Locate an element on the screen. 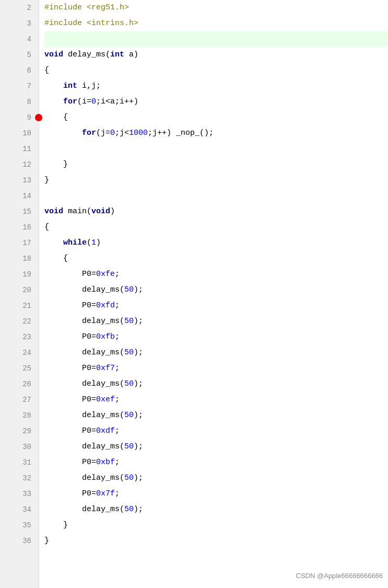 The width and height of the screenshot is (388, 588). token-kw: while is located at coordinates (75, 243).